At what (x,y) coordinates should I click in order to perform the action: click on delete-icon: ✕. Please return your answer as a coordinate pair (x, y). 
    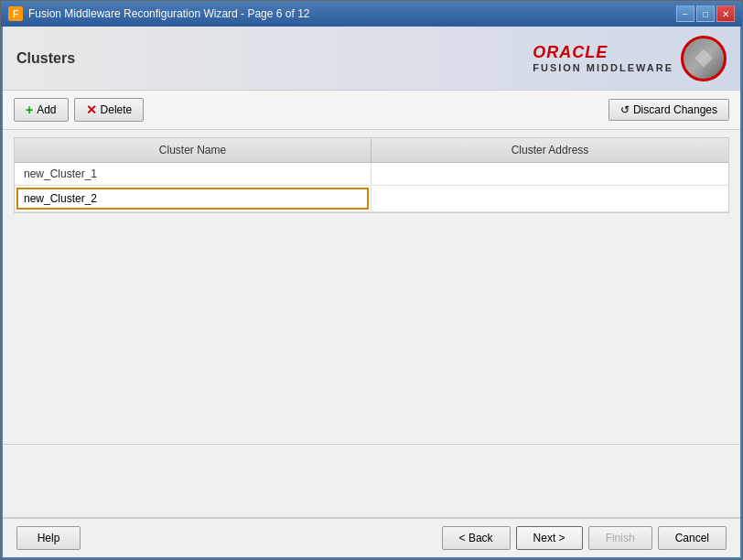
    Looking at the image, I should click on (92, 110).